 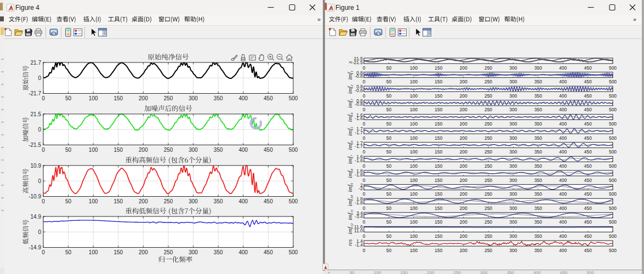 I want to click on svg-text: -1.4, so click(x=358, y=245).